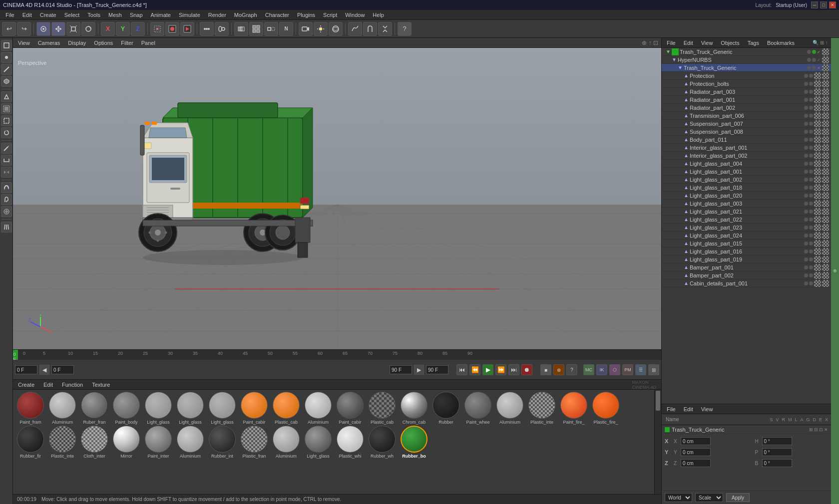 The width and height of the screenshot is (839, 504). Describe the element at coordinates (94, 442) in the screenshot. I see `material-item-cloth-inter: Cloth_inter` at that location.